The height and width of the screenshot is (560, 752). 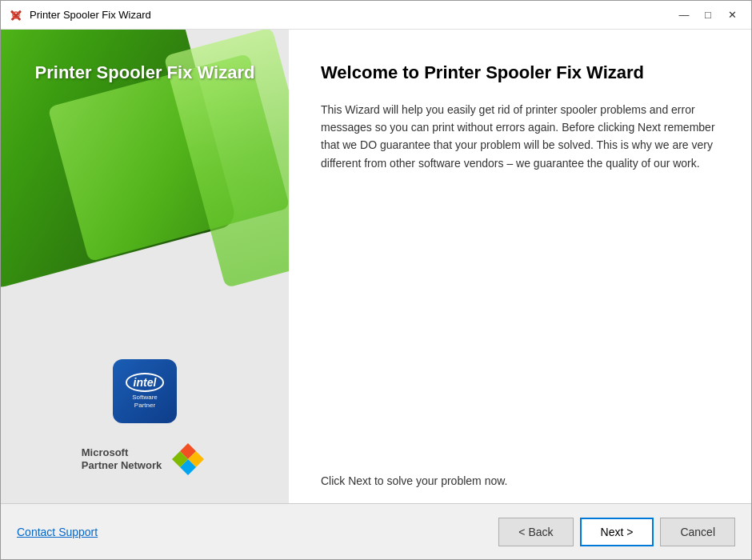 I want to click on back-button: < Back, so click(x=536, y=532).